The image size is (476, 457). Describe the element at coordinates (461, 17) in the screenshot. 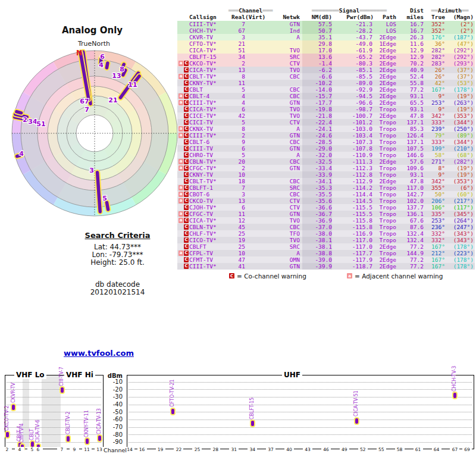

I see `col-magn: (Magn)` at that location.